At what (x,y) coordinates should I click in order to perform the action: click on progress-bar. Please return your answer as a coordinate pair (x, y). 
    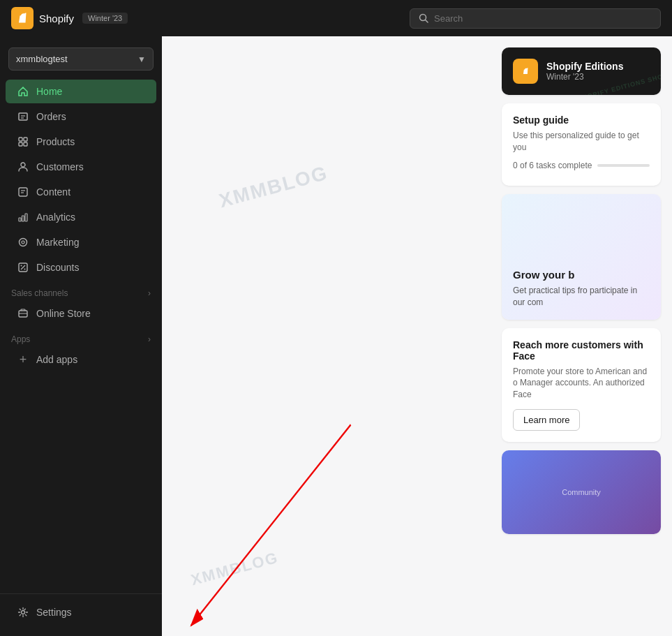
    Looking at the image, I should click on (624, 165).